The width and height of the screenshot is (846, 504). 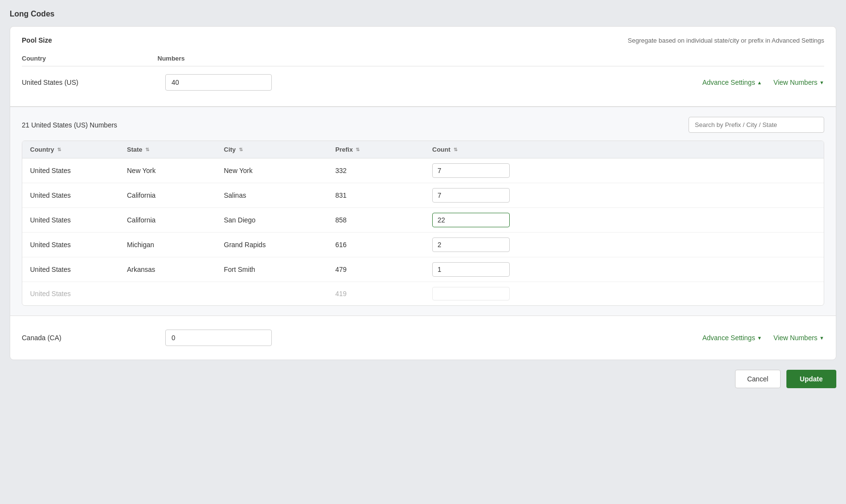 I want to click on col-count: Count ⇅, so click(x=624, y=149).